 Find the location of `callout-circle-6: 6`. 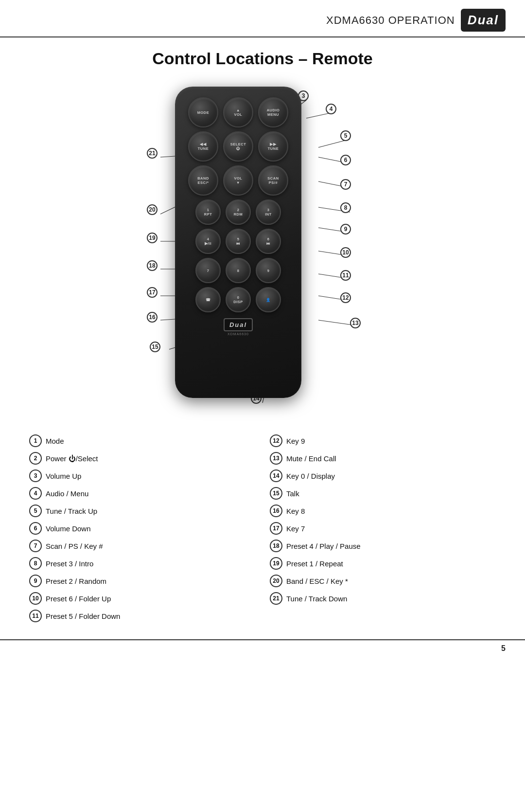

callout-circle-6: 6 is located at coordinates (346, 160).